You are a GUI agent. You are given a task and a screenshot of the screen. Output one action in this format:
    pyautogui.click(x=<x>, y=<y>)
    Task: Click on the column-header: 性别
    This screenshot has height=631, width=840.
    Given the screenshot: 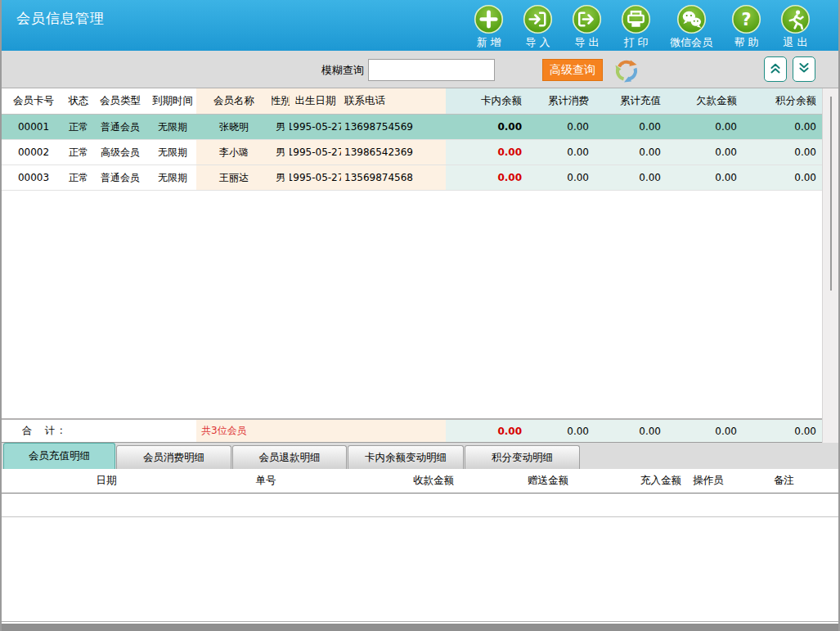 What is the action you would take?
    pyautogui.click(x=281, y=101)
    